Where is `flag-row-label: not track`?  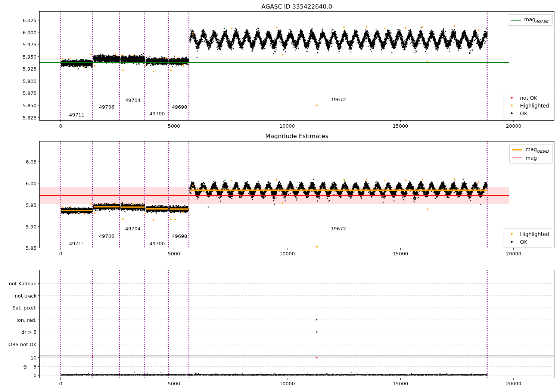 flag-row-label: not track is located at coordinates (25, 296).